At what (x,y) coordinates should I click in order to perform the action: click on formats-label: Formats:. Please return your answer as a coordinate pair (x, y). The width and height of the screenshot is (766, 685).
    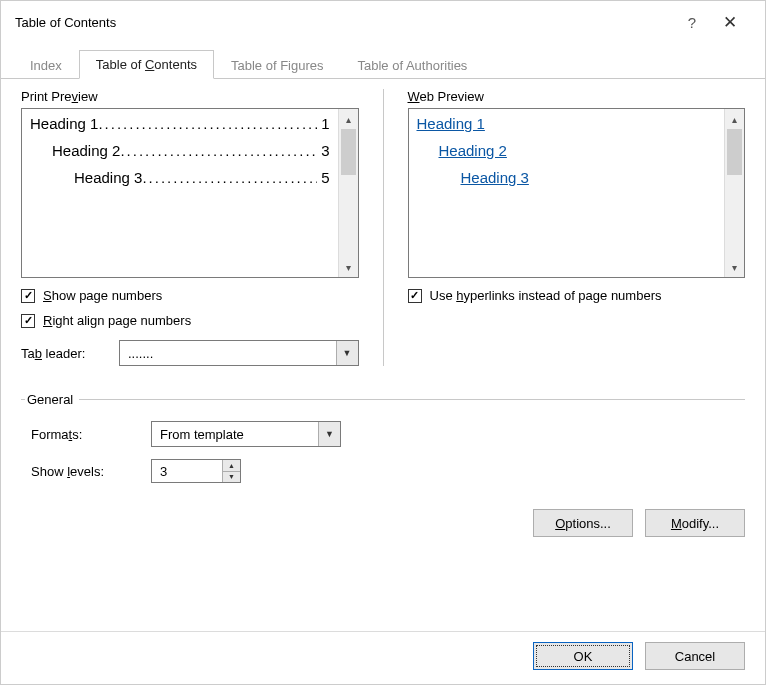
    Looking at the image, I should click on (87, 434).